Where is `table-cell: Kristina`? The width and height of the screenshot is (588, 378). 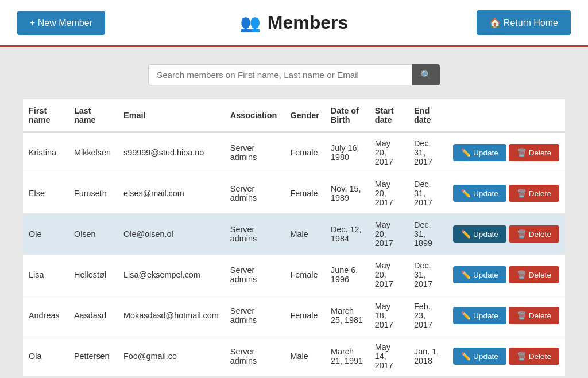 table-cell: Kristina is located at coordinates (46, 153).